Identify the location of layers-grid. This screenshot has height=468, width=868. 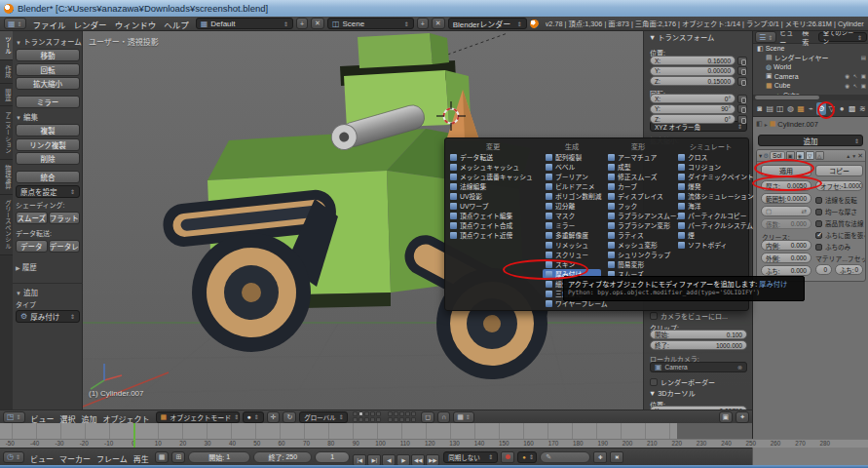
(366, 417).